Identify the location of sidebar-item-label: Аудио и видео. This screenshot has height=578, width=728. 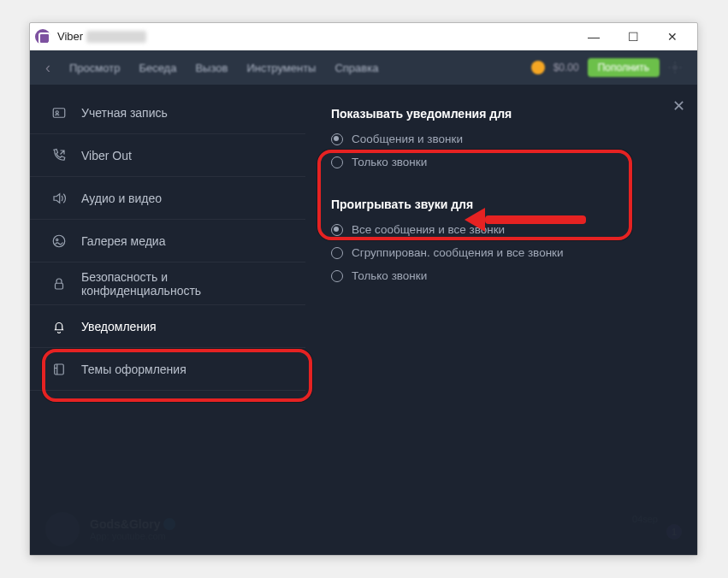
(121, 198).